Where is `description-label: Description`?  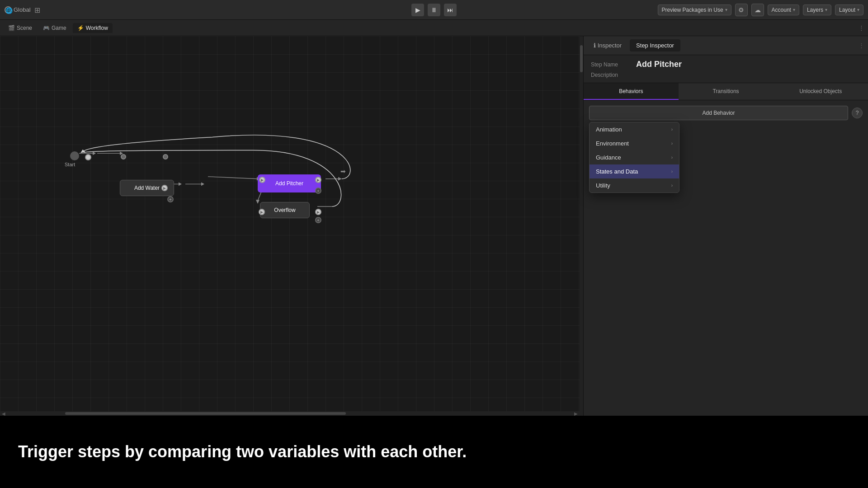 description-label: Description is located at coordinates (611, 75).